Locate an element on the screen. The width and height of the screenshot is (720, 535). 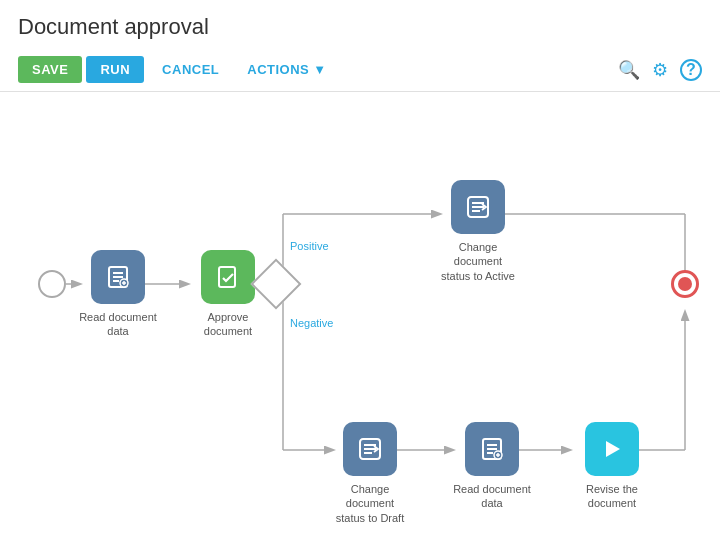
start-event is located at coordinates (52, 284).